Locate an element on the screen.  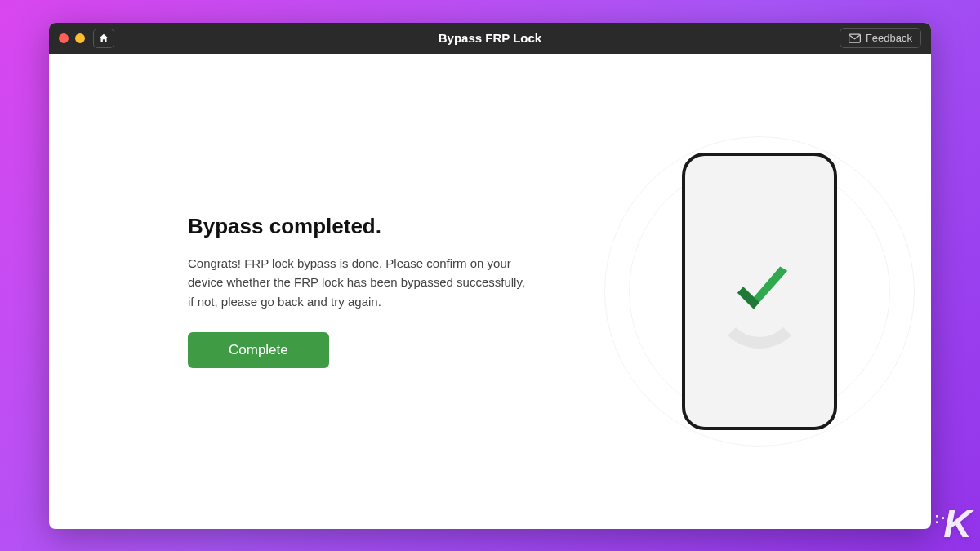
page-description: Congrats! FRP lock bypass is done. Pleas… is located at coordinates (359, 282).